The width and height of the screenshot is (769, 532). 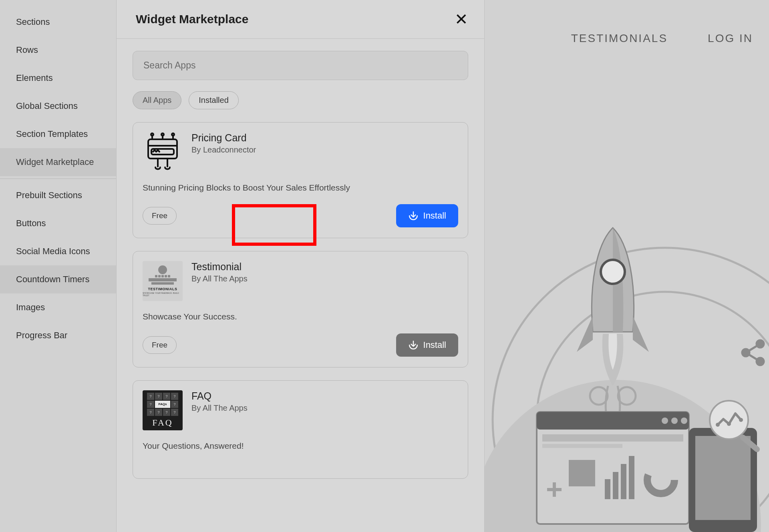 I want to click on filter-all-apps: All Apps, so click(x=157, y=100).